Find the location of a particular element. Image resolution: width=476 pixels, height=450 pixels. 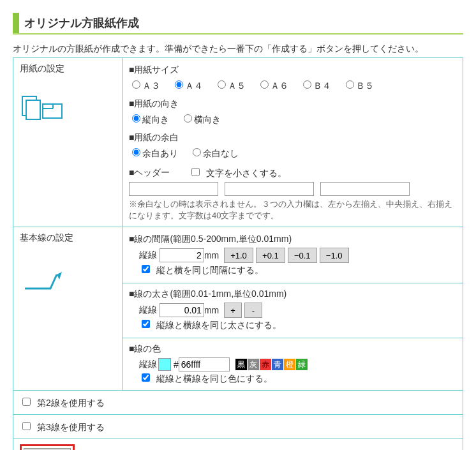

color-field-label: 縦線 is located at coordinates (148, 364).